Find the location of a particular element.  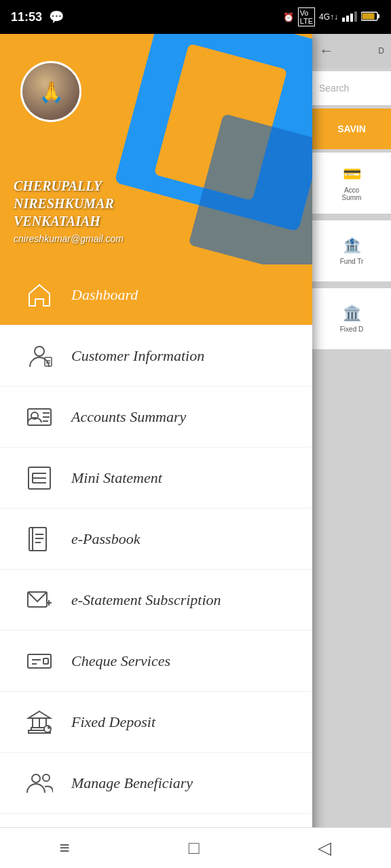

manage-beneficiary-label: Manage Beneficiary is located at coordinates (132, 783).